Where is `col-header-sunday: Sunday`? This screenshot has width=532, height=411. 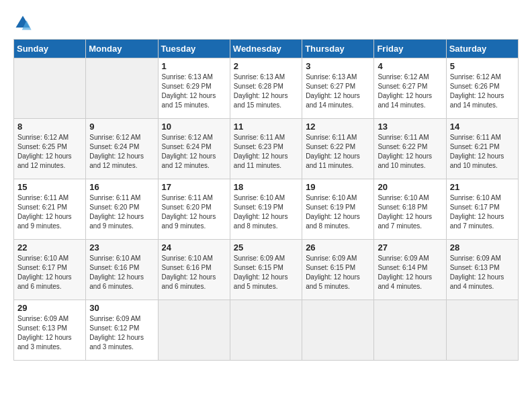
col-header-sunday: Sunday is located at coordinates (50, 49).